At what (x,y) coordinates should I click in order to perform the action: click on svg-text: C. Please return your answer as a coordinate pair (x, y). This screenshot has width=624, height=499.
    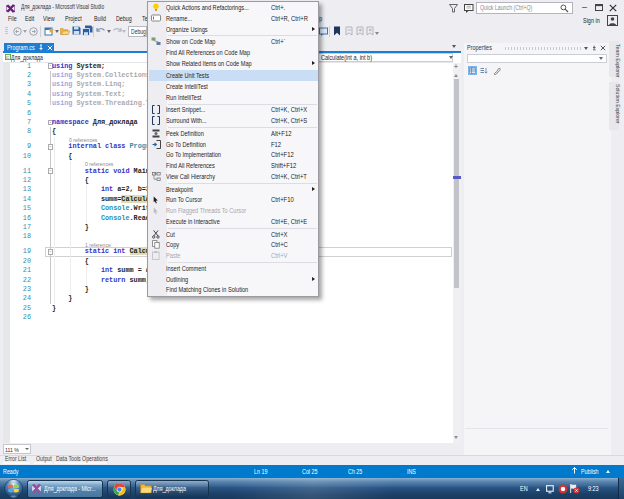
    Looking at the image, I should click on (6, 58).